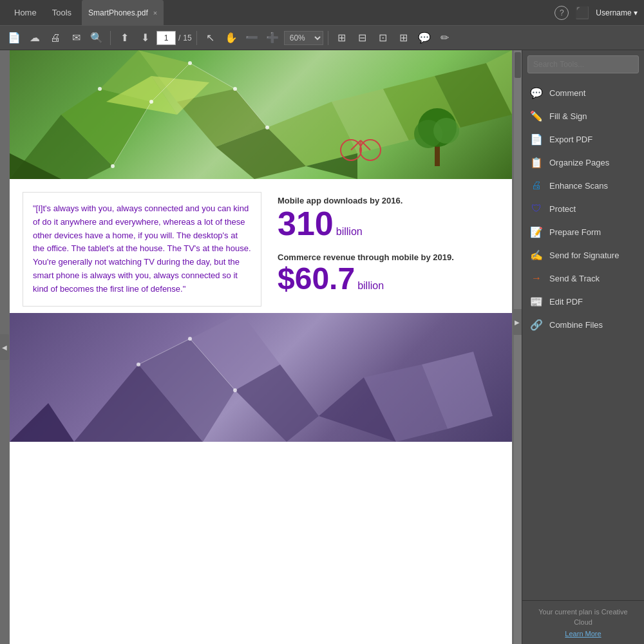 Image resolution: width=644 pixels, height=644 pixels. What do you see at coordinates (5, 347) in the screenshot?
I see `left-panel-toggle: ◀` at bounding box center [5, 347].